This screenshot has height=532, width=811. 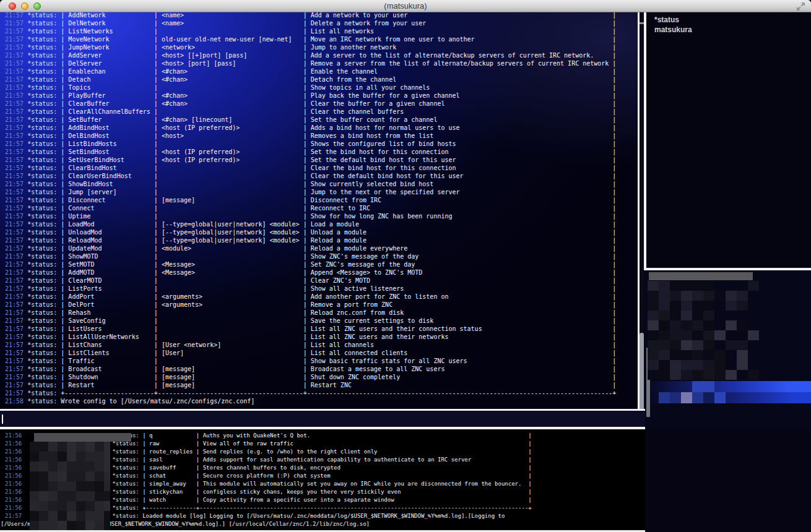 What do you see at coordinates (641, 24) in the screenshot?
I see `scrollbar-top-marker` at bounding box center [641, 24].